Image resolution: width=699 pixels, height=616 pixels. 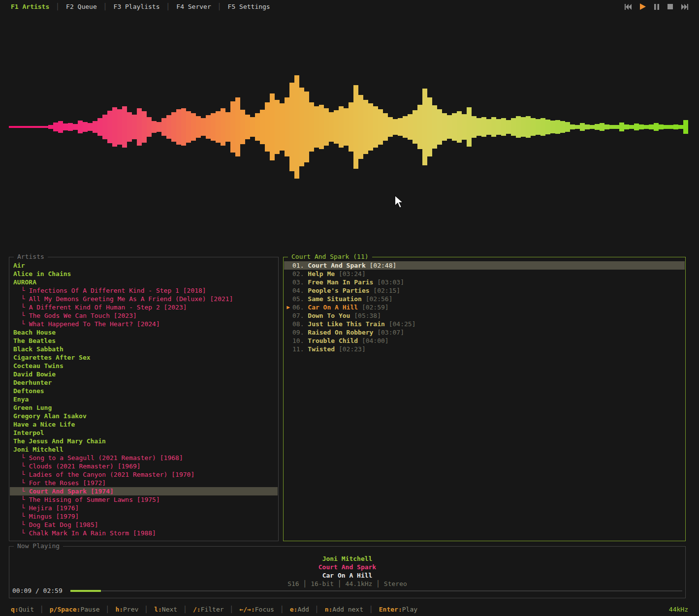 What do you see at coordinates (144, 282) in the screenshot?
I see `artist-row: AURORA` at bounding box center [144, 282].